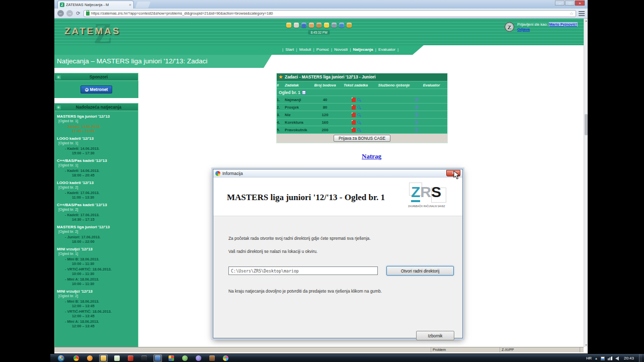 The image size is (644, 362). What do you see at coordinates (97, 212) in the screenshot?
I see `competition-item: C++/BAS/Pas kadeti '12/'13[Ogled br. 2]-…` at bounding box center [97, 212].